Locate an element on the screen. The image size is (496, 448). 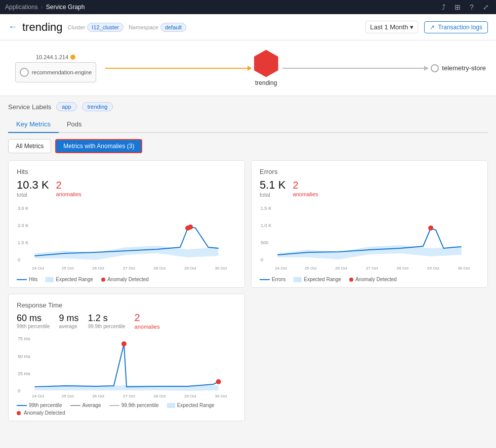
errors-range-label: Expected Range is located at coordinates (322, 279).